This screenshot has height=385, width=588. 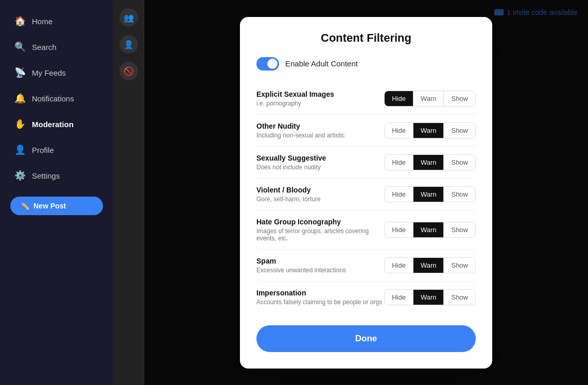 What do you see at coordinates (320, 195) in the screenshot?
I see `filter-info-violent: Violent / Bloody Gore, self-harm, tortur…` at bounding box center [320, 195].